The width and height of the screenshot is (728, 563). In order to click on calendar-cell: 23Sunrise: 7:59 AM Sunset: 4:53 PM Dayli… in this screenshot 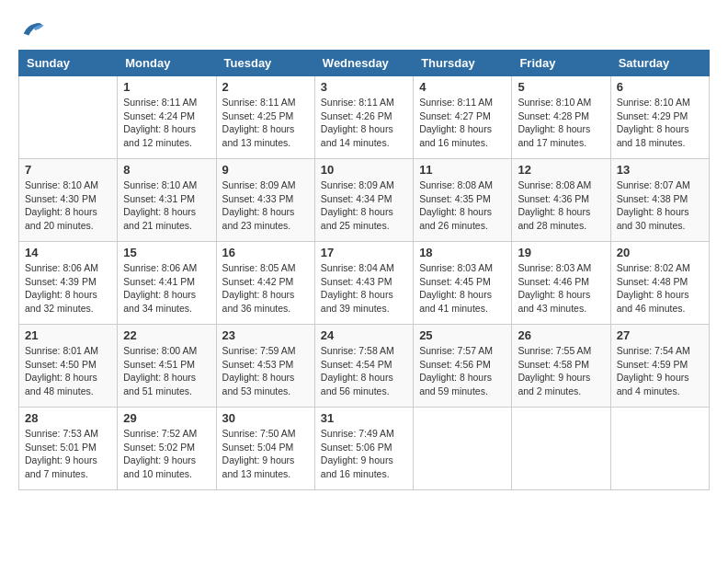, I will do `click(265, 366)`.